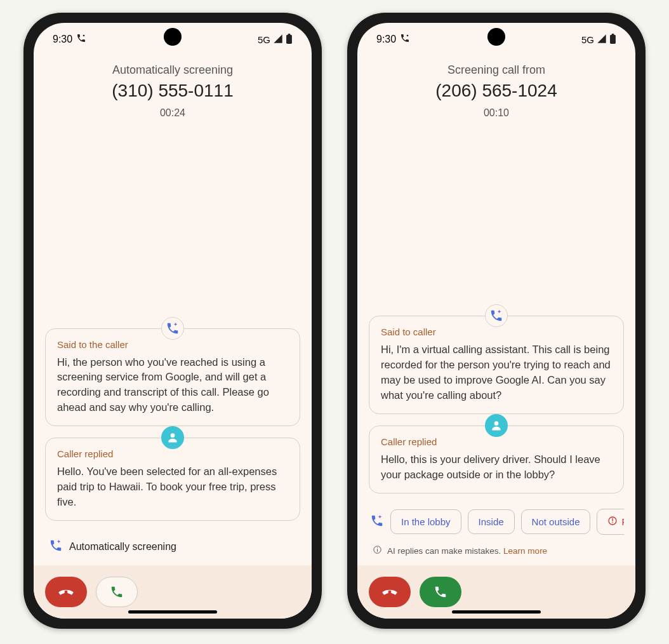 This screenshot has width=669, height=644. I want to click on caller-number: (206) 565-1024, so click(496, 91).